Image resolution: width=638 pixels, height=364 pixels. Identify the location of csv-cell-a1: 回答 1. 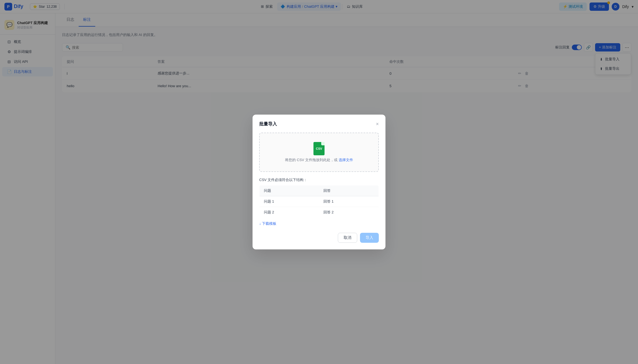
(349, 202).